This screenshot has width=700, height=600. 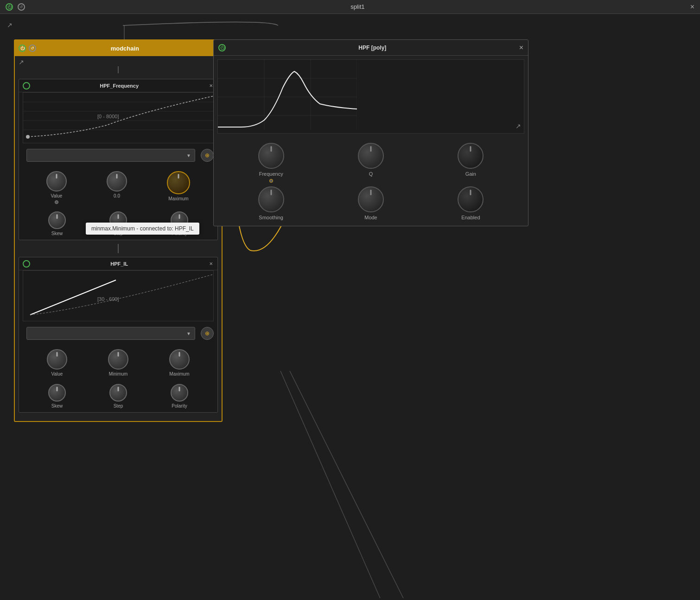 What do you see at coordinates (371, 133) in the screenshot?
I see `hpf-poly-panel: ⏻ HPF [poly] ×` at bounding box center [371, 133].